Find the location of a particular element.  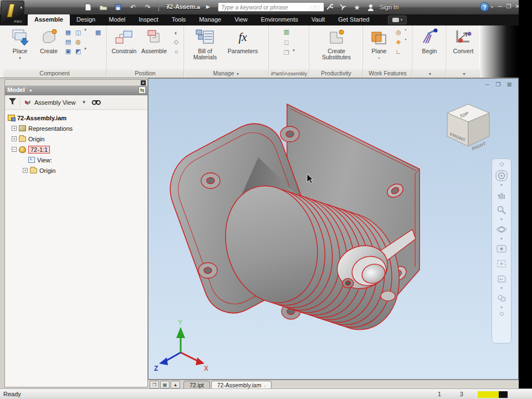

ucs-icon: ∟ is located at coordinates (398, 51).